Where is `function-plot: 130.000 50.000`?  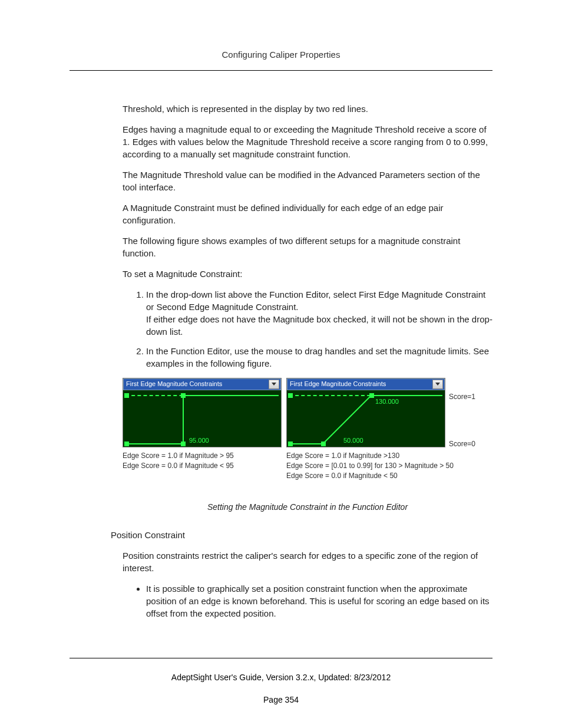 function-plot: 130.000 50.000 is located at coordinates (366, 419).